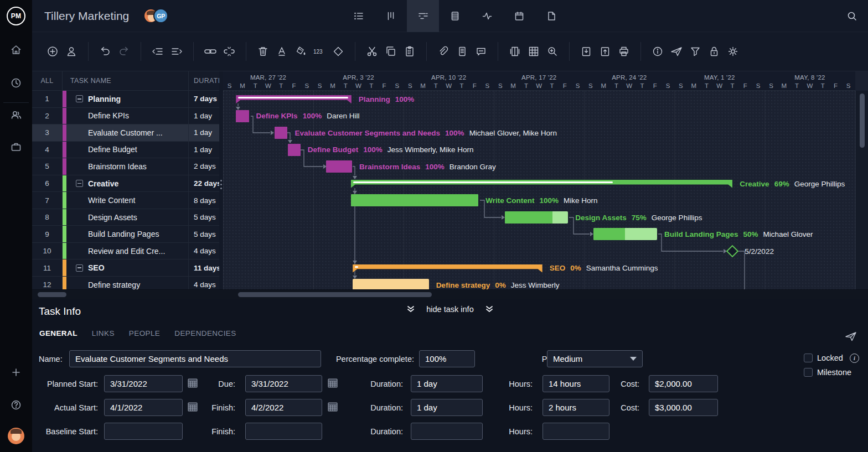 Image resolution: width=868 pixels, height=452 pixels. I want to click on info-icon, so click(658, 51).